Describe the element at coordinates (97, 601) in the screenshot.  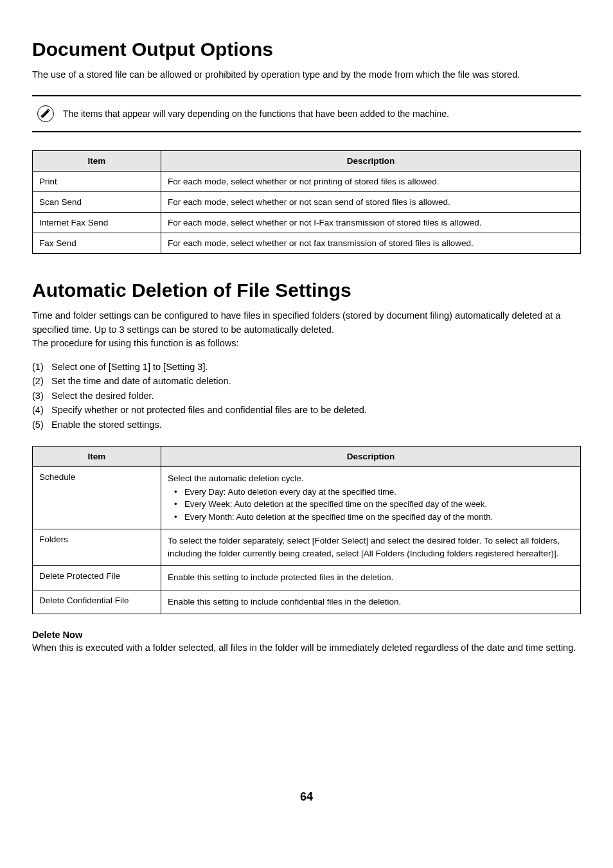
I see `cell-item: Delete Confidential File` at that location.